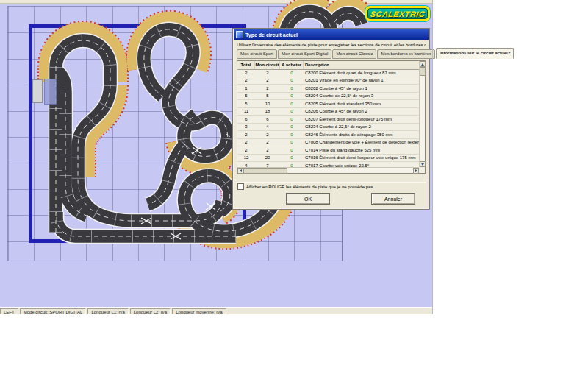 This screenshot has height=368, width=588. What do you see at coordinates (240, 171) in the screenshot?
I see `left-arrow-icon` at bounding box center [240, 171].